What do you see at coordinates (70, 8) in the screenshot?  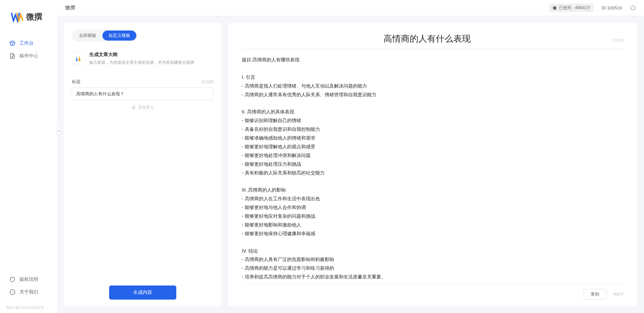 I see `page-title: 微撰` at bounding box center [70, 8].